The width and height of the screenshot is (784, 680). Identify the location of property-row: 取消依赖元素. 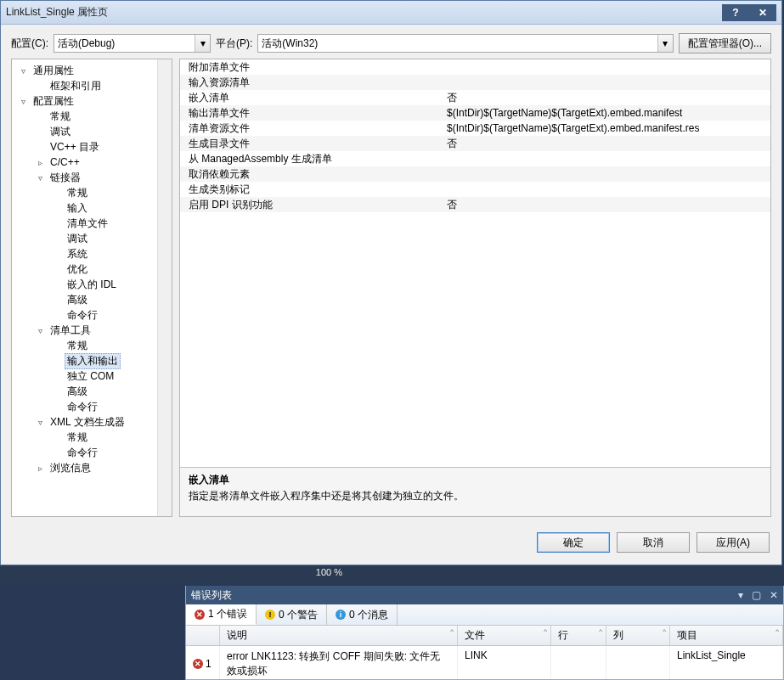
(476, 174).